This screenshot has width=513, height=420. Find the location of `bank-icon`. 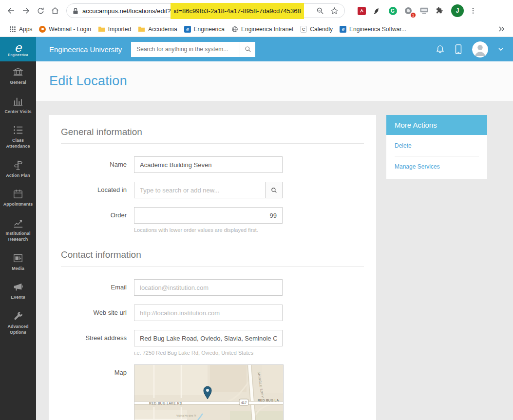

bank-icon is located at coordinates (18, 72).